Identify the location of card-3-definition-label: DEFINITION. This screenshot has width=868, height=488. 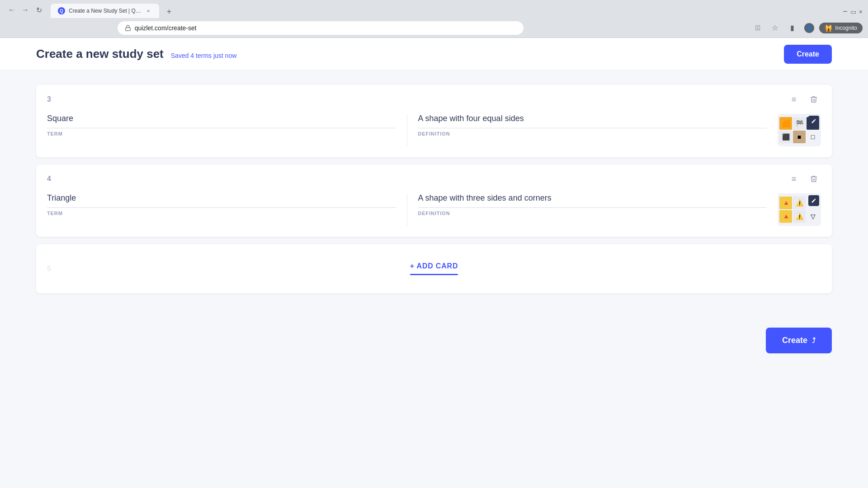
(593, 134).